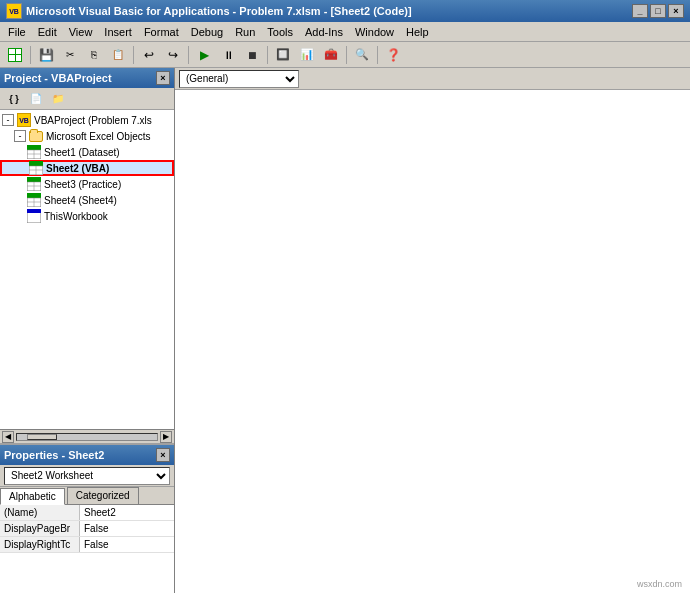 The height and width of the screenshot is (593, 690). I want to click on project-tree: - VB VBAProject (Problem 7.xls - Microso…, so click(87, 270).